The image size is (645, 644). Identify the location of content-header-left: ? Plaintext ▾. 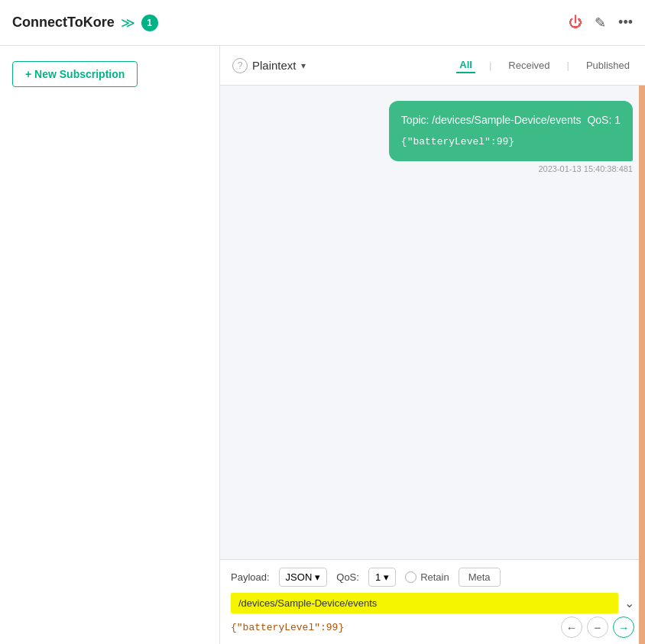
(269, 66).